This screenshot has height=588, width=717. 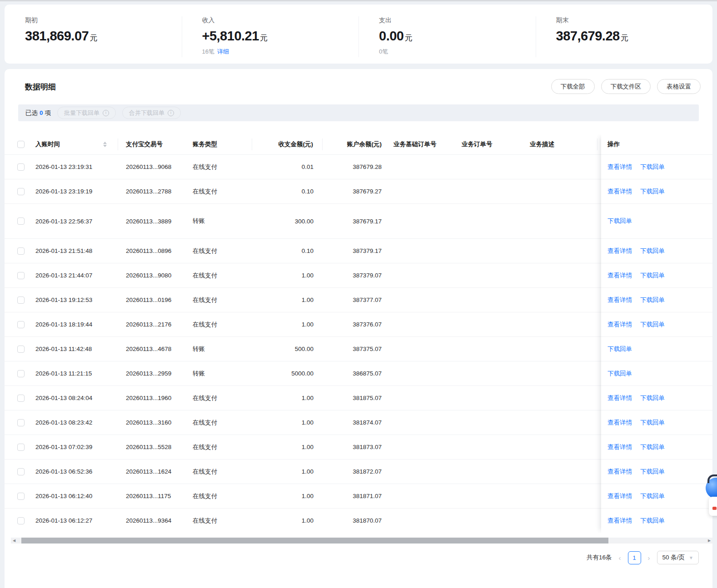 I want to click on next-page-icon: ›, so click(x=649, y=558).